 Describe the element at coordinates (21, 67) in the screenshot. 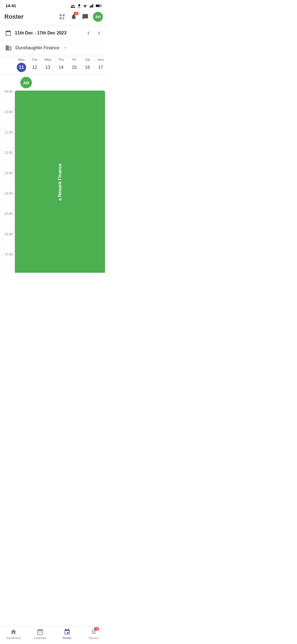

I see `day-number-mon: 11` at that location.